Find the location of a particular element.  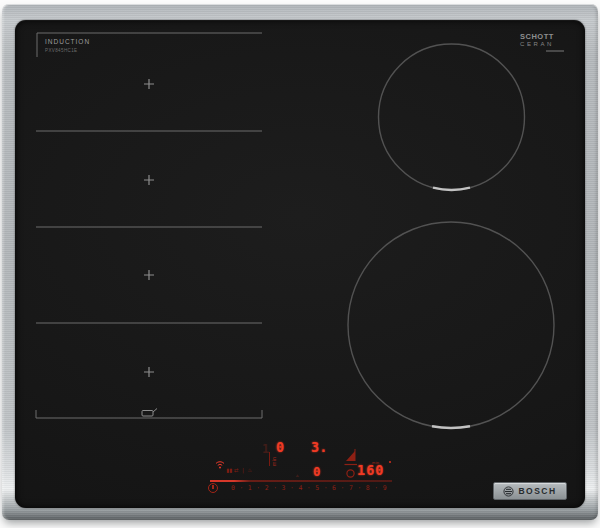

panel-divider-line is located at coordinates (301, 481).